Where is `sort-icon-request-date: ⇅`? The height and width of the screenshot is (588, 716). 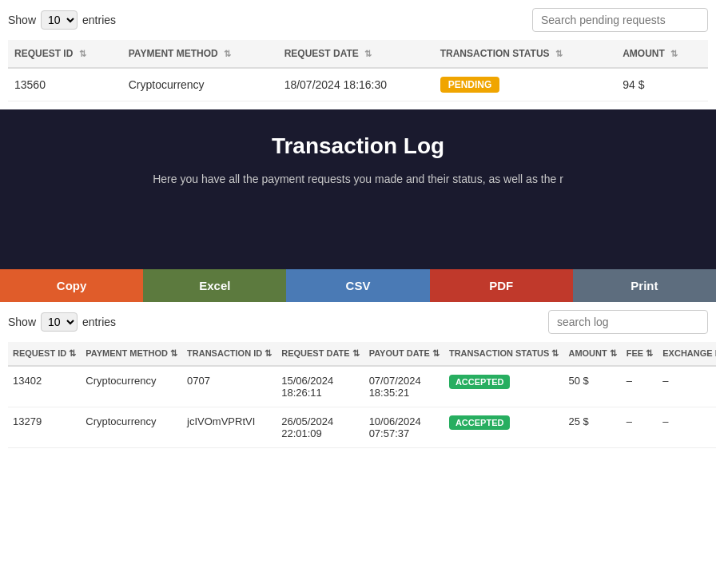
sort-icon-request-date: ⇅ is located at coordinates (368, 54).